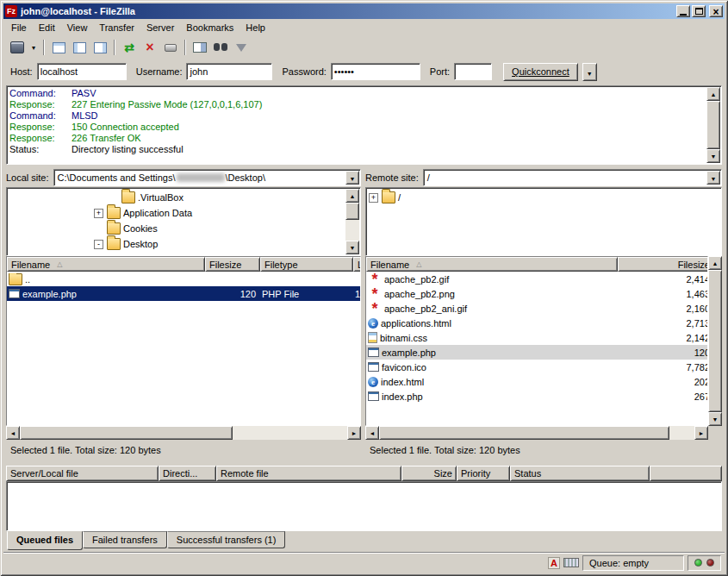 The width and height of the screenshot is (728, 576). What do you see at coordinates (160, 28) in the screenshot?
I see `menu-server: Server` at bounding box center [160, 28].